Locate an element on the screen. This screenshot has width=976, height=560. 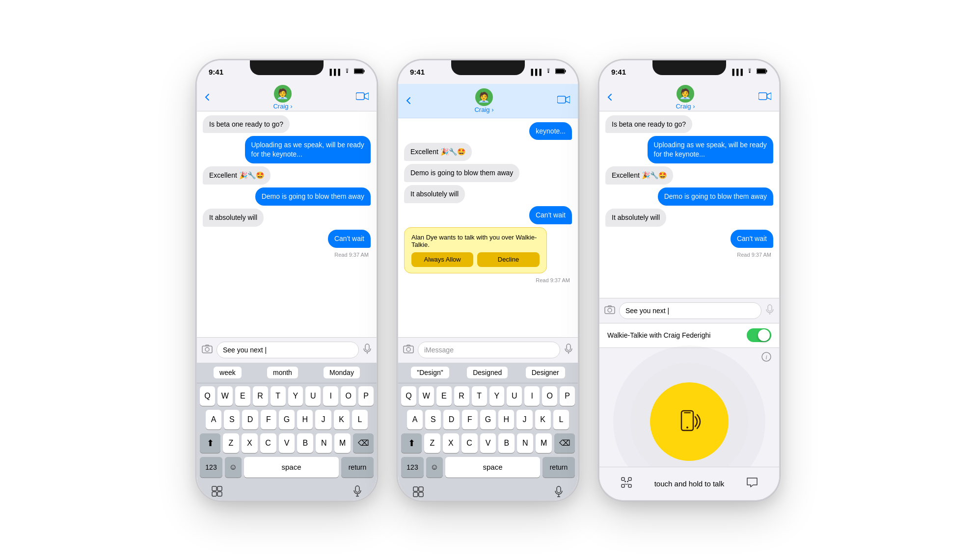
key-k2: K is located at coordinates (543, 420).